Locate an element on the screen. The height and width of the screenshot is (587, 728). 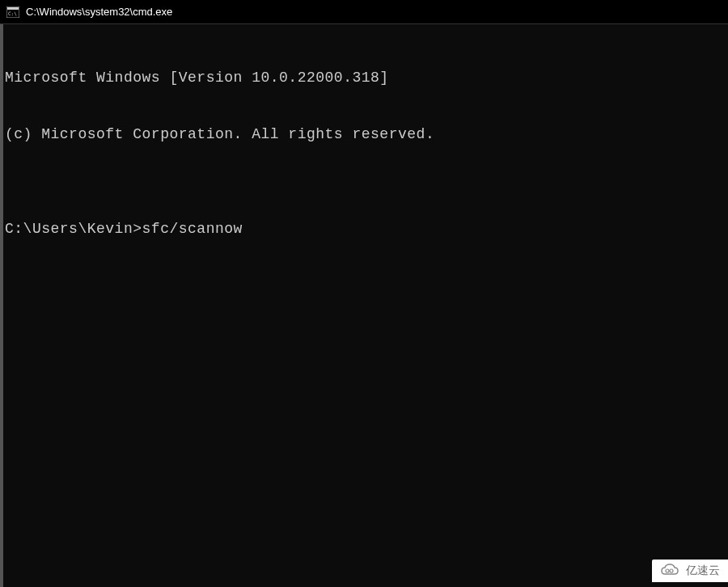
svg-text: C:\ is located at coordinates (13, 13).